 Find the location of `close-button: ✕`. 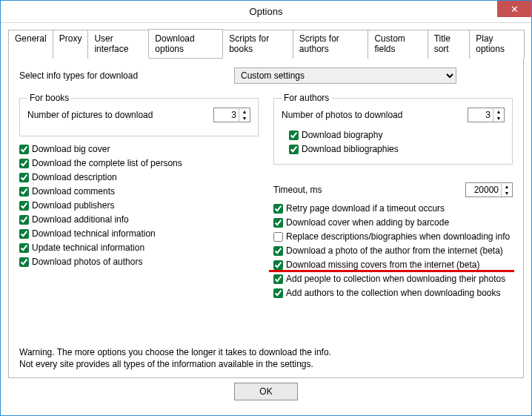

close-button: ✕ is located at coordinates (514, 9).